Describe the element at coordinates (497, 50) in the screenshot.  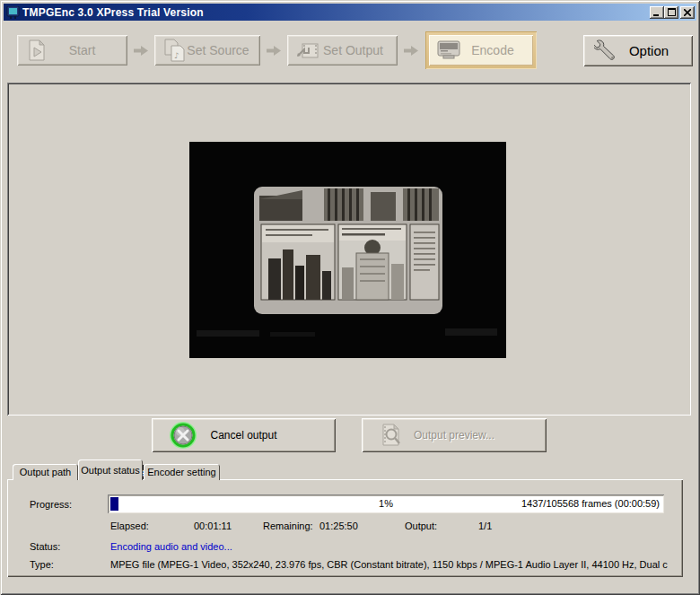
I see `encode-button-label: Encode` at that location.